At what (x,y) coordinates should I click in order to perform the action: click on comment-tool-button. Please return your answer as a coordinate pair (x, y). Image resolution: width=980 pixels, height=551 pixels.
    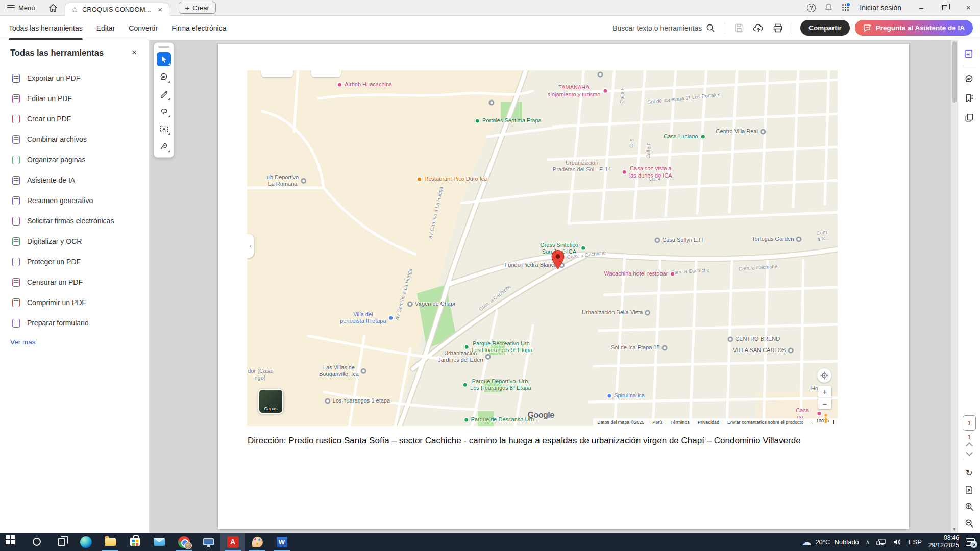
    Looking at the image, I should click on (164, 77).